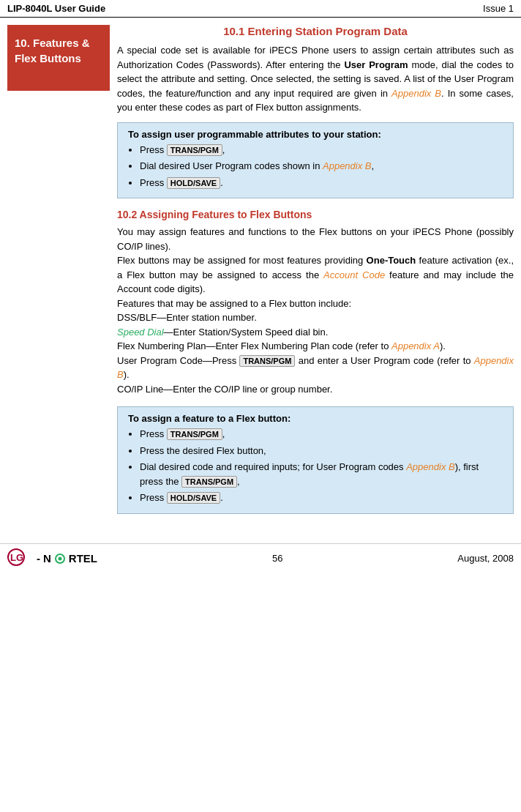  Describe the element at coordinates (321, 150) in the screenshot. I see `box1-item-1: Press TRANS/PGM,` at that location.